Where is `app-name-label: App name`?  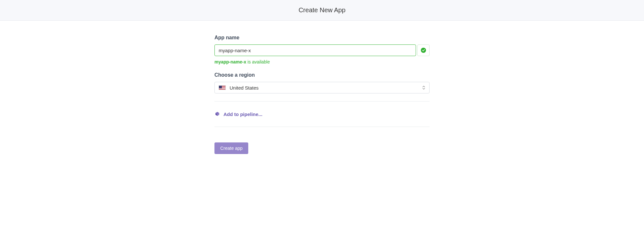
app-name-label: App name is located at coordinates (322, 38).